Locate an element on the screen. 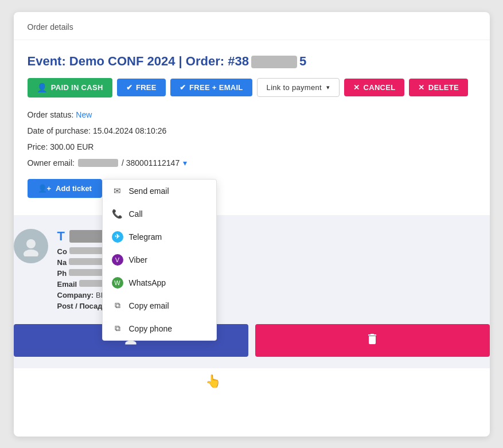 Image resolution: width=503 pixels, height=448 pixels. call-label: Call is located at coordinates (136, 214).